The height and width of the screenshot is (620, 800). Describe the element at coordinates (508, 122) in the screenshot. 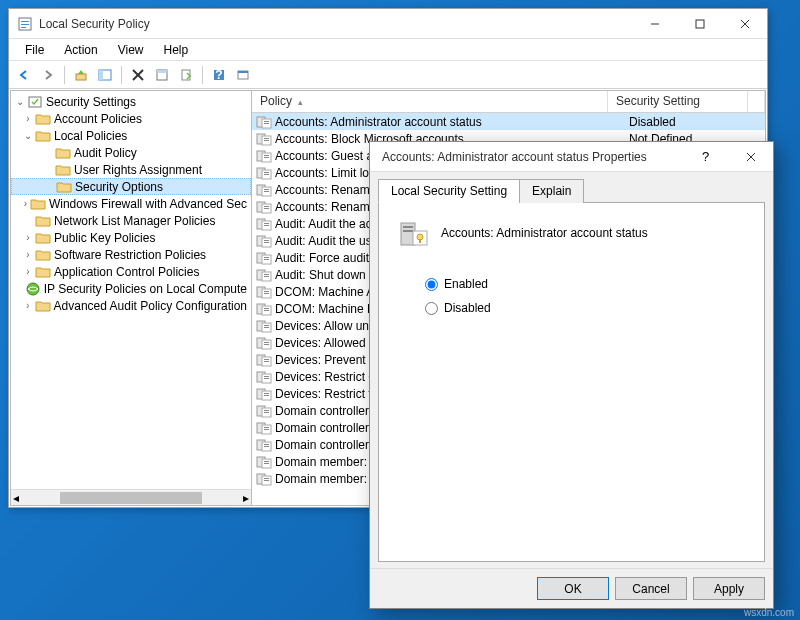

I see `list-row: Accounts: Administrator account statusDi…` at that location.